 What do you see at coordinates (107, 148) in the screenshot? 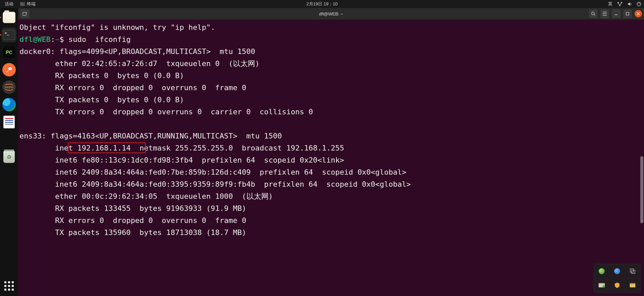
I see `highlight-box` at bounding box center [107, 148].